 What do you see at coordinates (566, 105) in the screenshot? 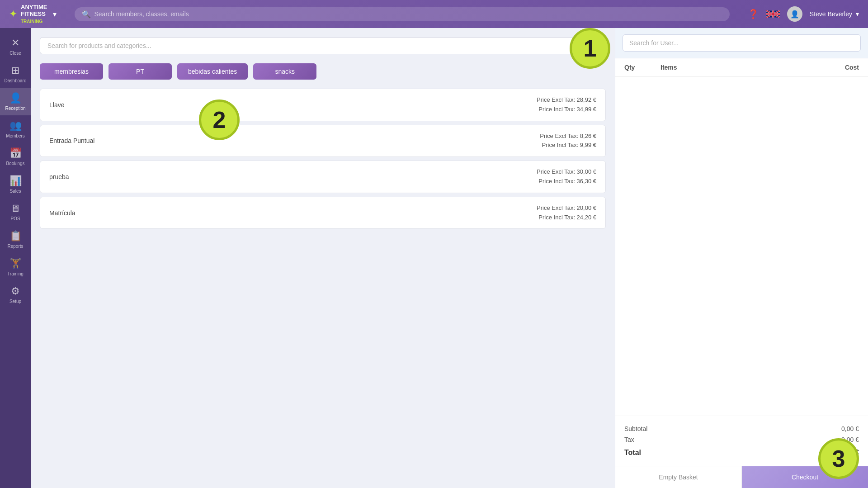
I see `product-price: Price Excl Tax: 28,92 € Price Incl Tax: …` at bounding box center [566, 105].